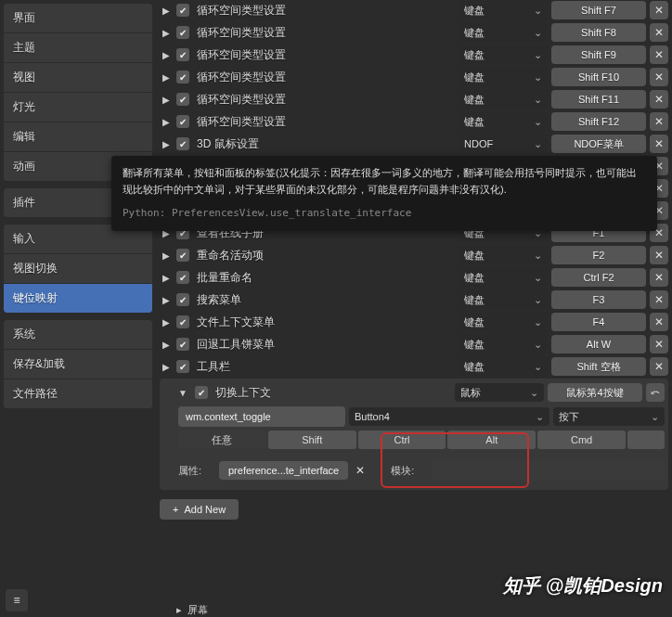 This screenshot has height=617, width=672. I want to click on sidebar-item: 主题, so click(78, 48).